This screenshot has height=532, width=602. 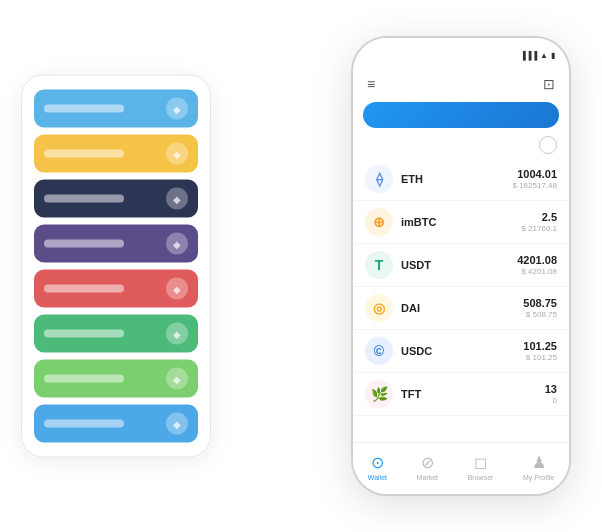 I want to click on nav-item-wallet: ⊙ Wallet, so click(x=378, y=467).